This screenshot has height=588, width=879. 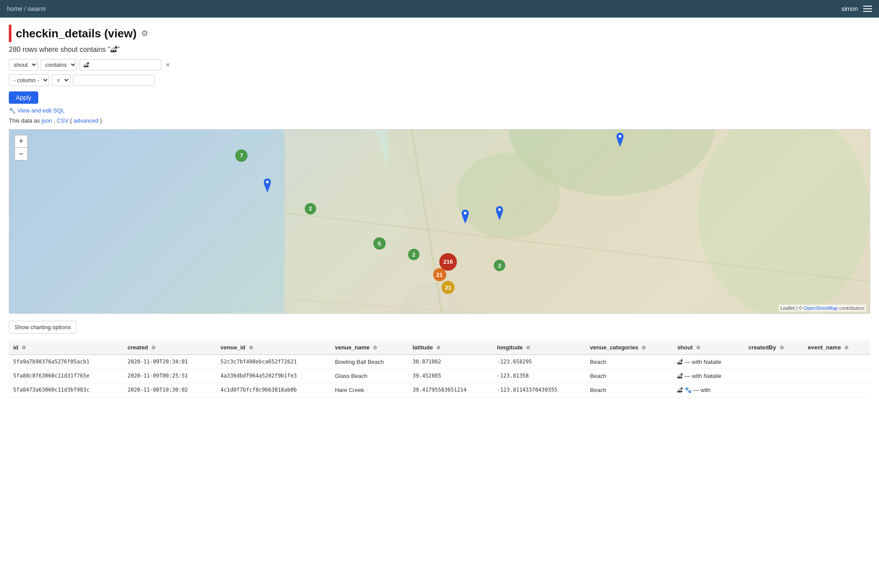 I want to click on title-row: checkin_details (view) ⚙, so click(x=440, y=33).